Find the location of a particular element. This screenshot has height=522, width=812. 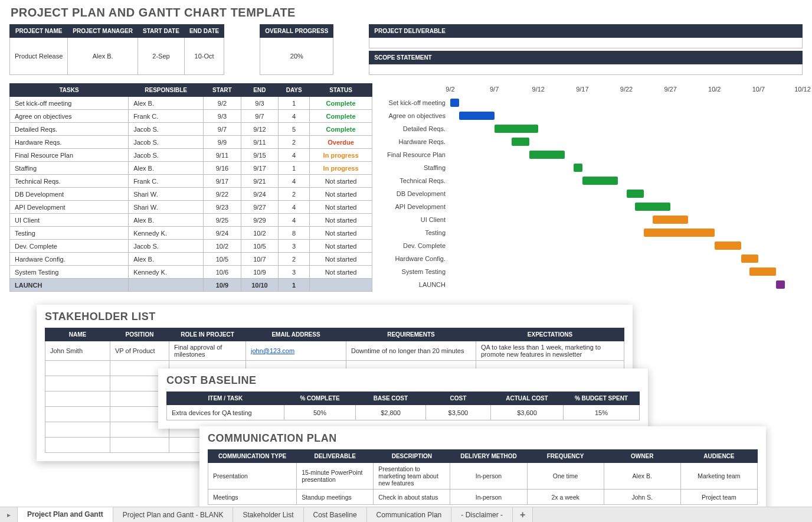

sheet-tab: Communication Plan is located at coordinates (410, 515).